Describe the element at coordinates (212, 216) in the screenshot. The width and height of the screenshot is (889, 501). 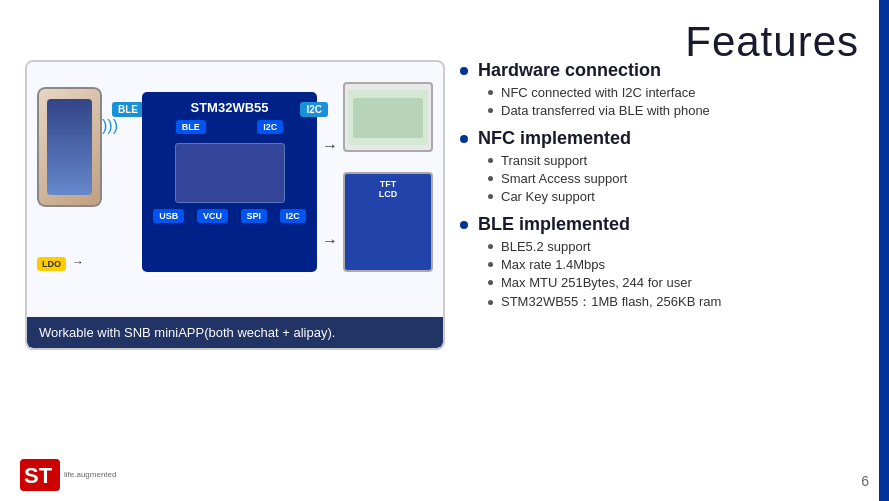
I see `chip-tag-vcu: VCU` at that location.